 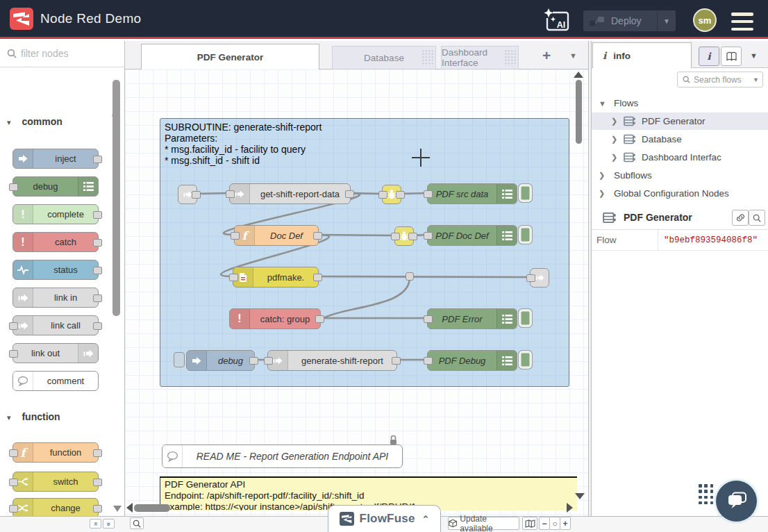 I want to click on palette-filter: filter nodes, so click(x=62, y=54).